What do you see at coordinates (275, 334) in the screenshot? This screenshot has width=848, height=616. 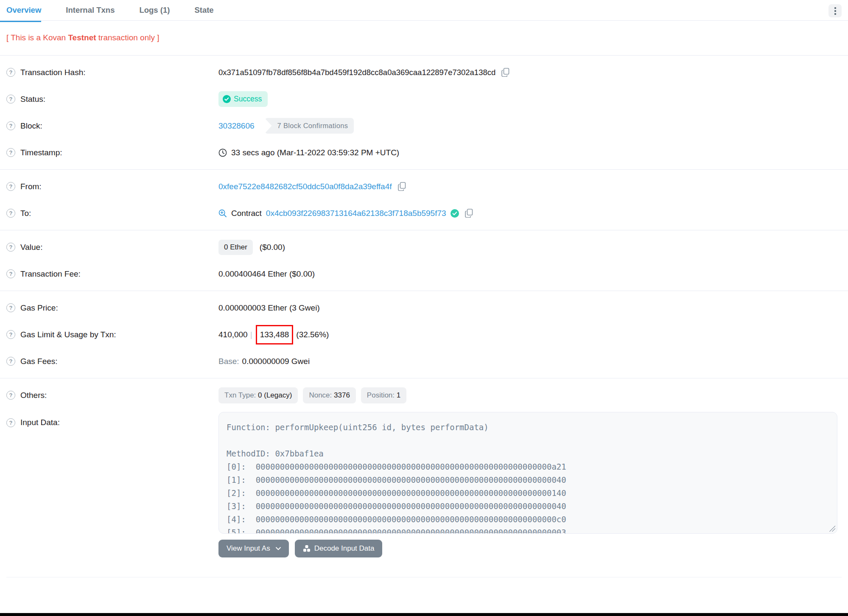 I see `gas-usage-value: 133,488` at bounding box center [275, 334].